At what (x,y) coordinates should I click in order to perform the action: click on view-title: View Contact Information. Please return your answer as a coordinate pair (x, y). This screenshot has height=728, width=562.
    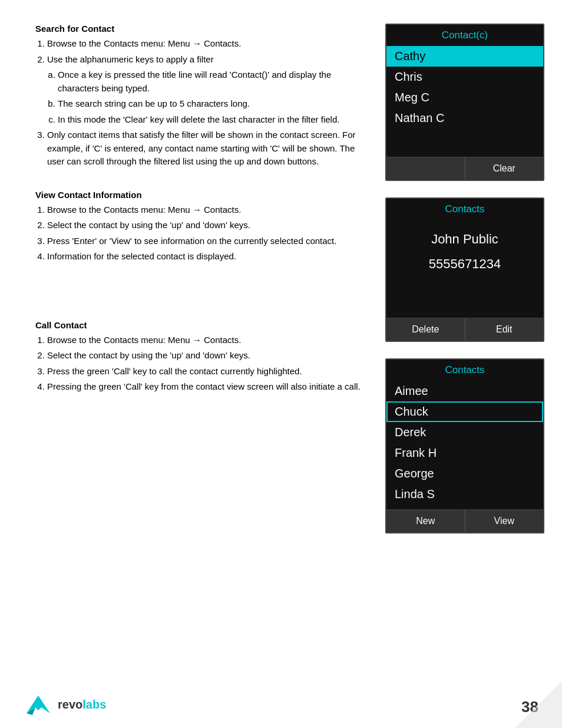
    Looking at the image, I should click on (201, 195).